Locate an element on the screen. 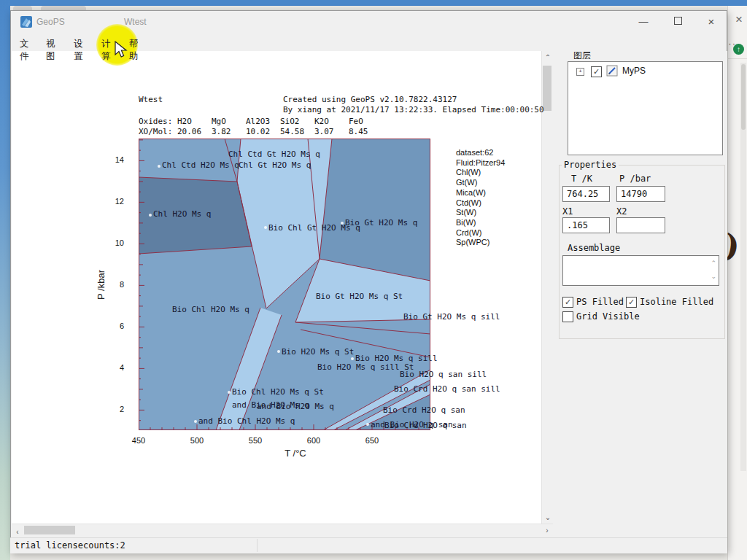 Image resolution: width=747 pixels, height=560 pixels. checkbox-label-1: Isoline Filled is located at coordinates (677, 302).